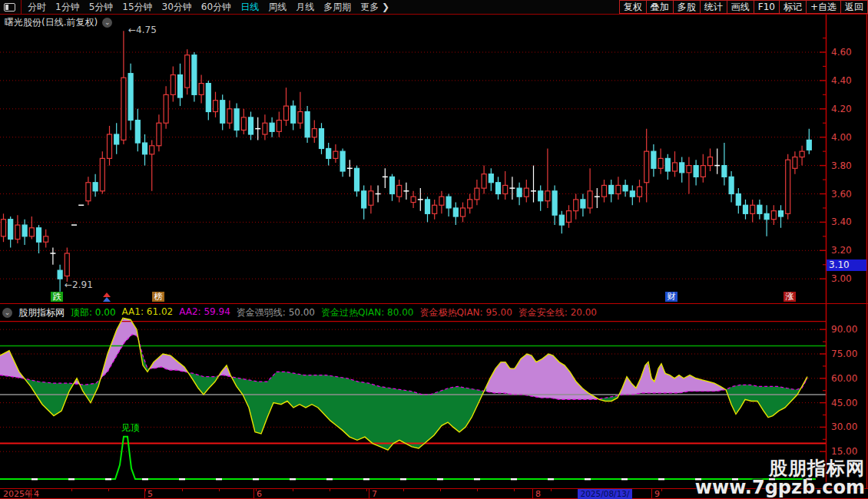 This screenshot has width=868, height=499. I want to click on price-axis-label: 3.40, so click(848, 222).